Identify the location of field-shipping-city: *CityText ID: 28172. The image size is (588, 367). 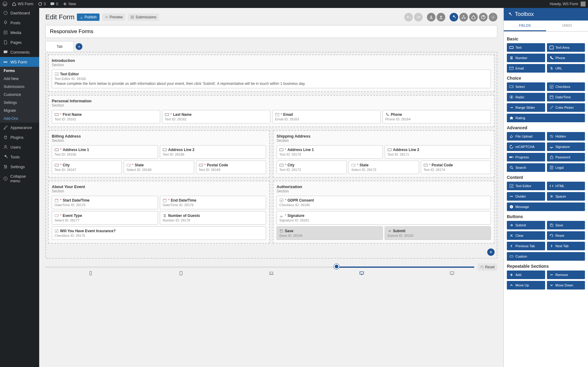
(312, 167).